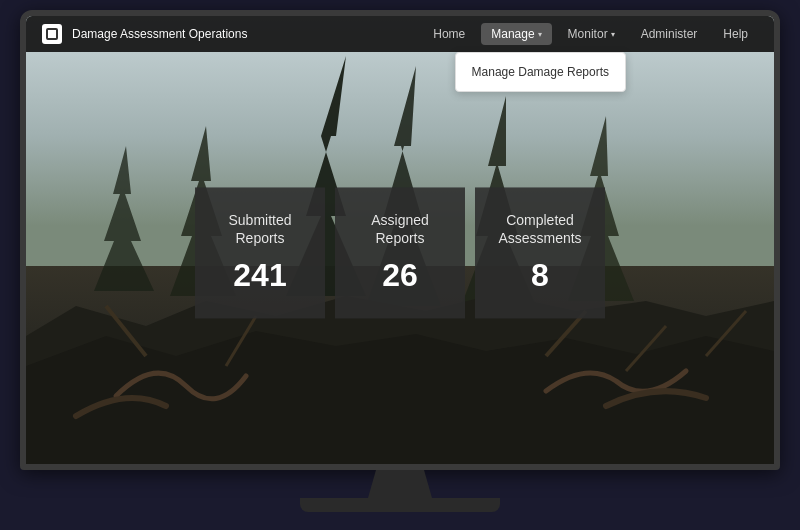  What do you see at coordinates (736, 34) in the screenshot?
I see `nav-help: Help` at bounding box center [736, 34].